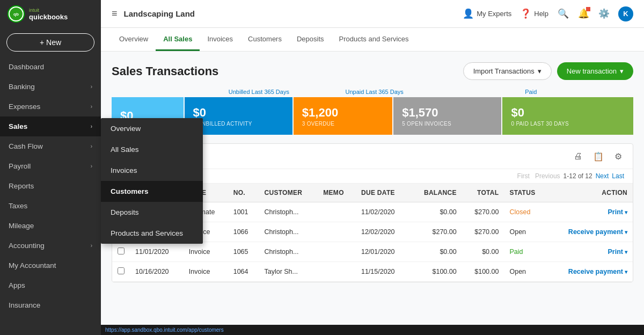  Describe the element at coordinates (590, 193) in the screenshot. I see `col-action: ACTION` at that location.